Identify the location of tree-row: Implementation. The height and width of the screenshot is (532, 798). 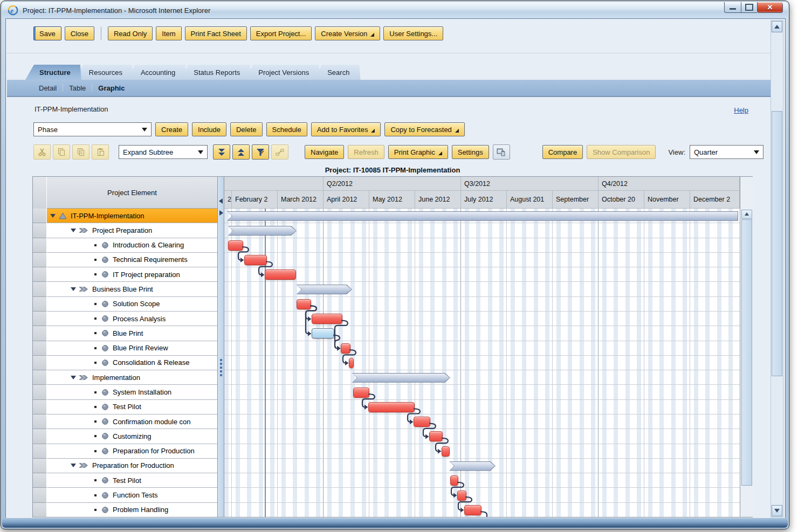
(132, 377).